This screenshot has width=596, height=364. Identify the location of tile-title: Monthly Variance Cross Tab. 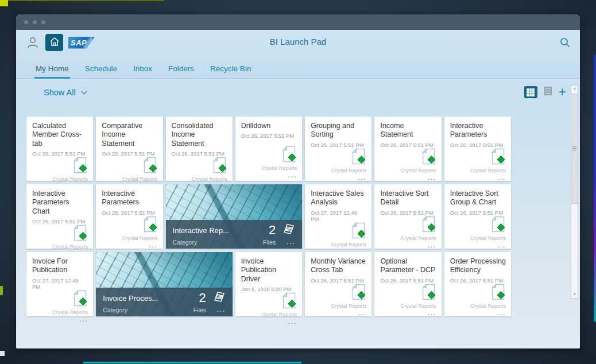
(339, 266).